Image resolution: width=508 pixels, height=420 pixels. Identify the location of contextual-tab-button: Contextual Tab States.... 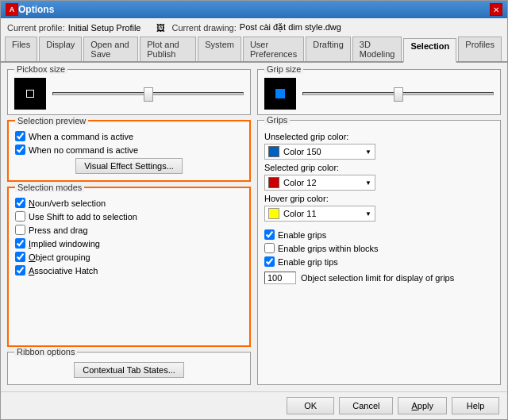
(129, 370).